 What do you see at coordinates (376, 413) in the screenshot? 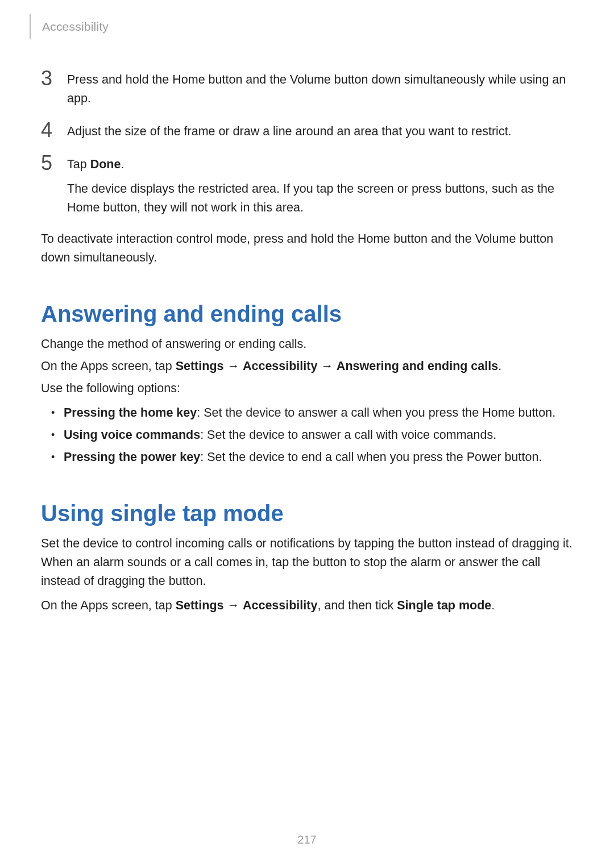
I see `option-home-key-desc: : Set the device to answer a call when y…` at bounding box center [376, 413].